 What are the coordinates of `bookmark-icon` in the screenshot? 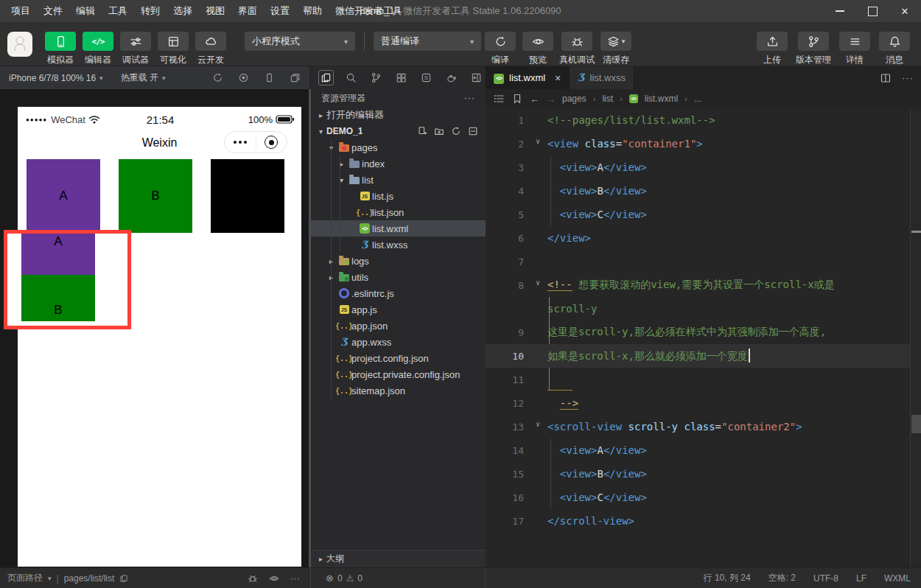 It's located at (517, 99).